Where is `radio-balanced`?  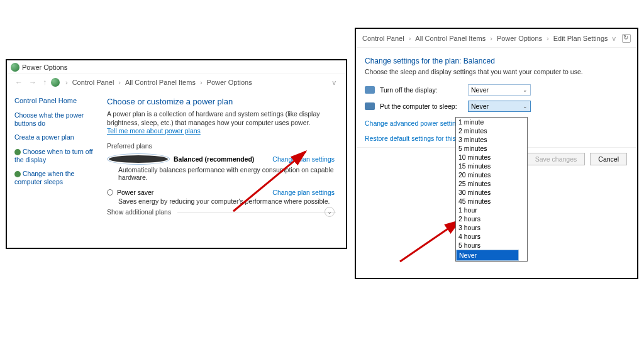 radio-balanced is located at coordinates (138, 159).